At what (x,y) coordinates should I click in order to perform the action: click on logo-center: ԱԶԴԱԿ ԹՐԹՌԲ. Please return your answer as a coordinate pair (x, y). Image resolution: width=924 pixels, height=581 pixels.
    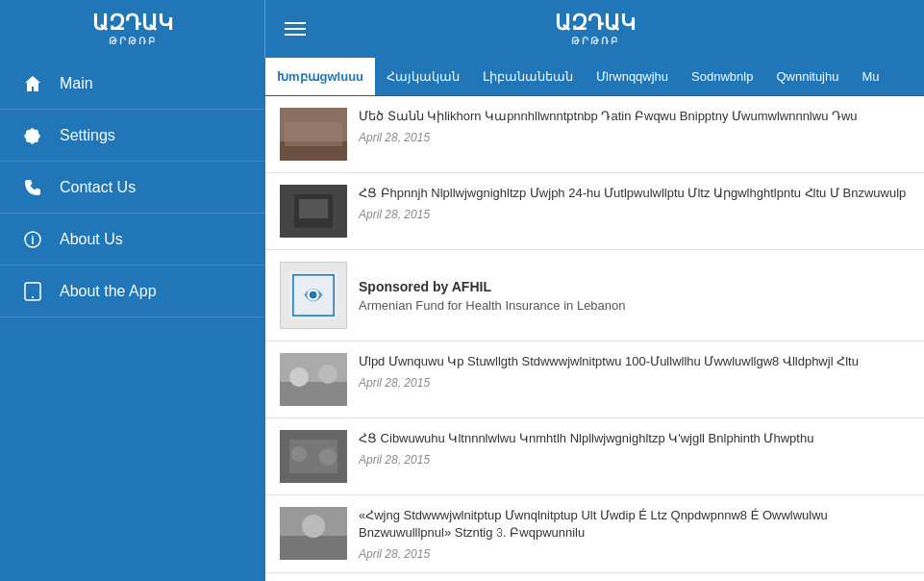
    Looking at the image, I should click on (595, 29).